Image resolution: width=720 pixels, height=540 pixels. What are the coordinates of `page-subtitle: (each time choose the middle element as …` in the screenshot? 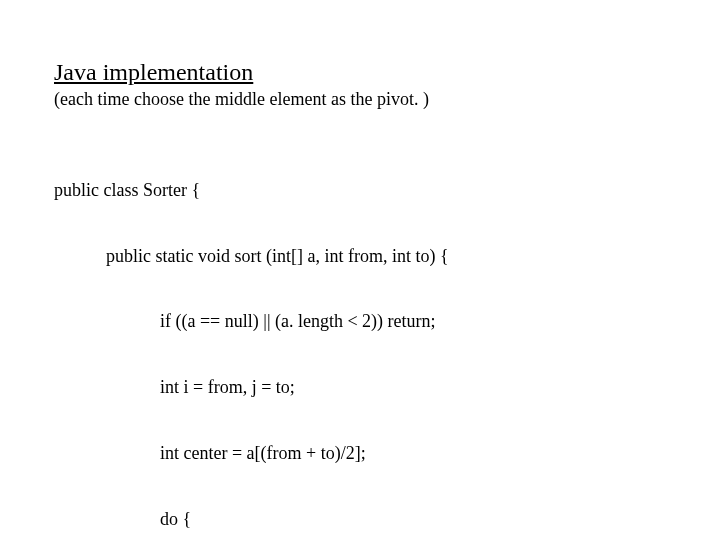 It's located at (387, 100).